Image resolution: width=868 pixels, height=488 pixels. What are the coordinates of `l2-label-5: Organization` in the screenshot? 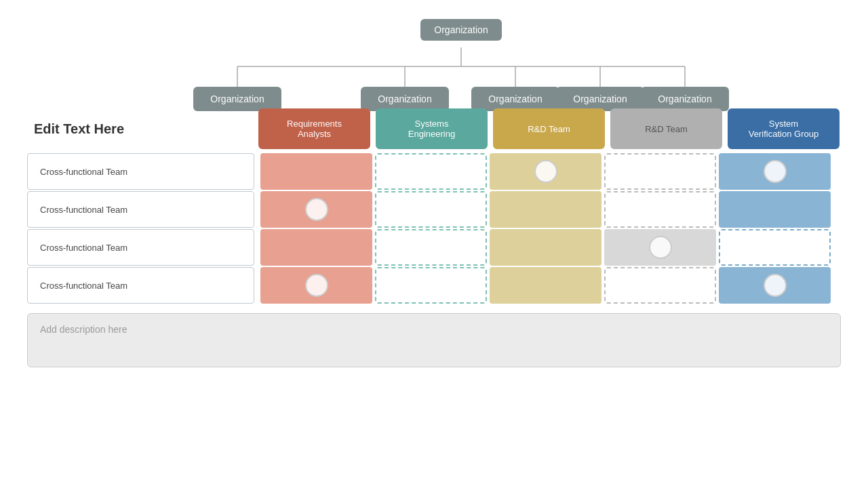 It's located at (685, 99).